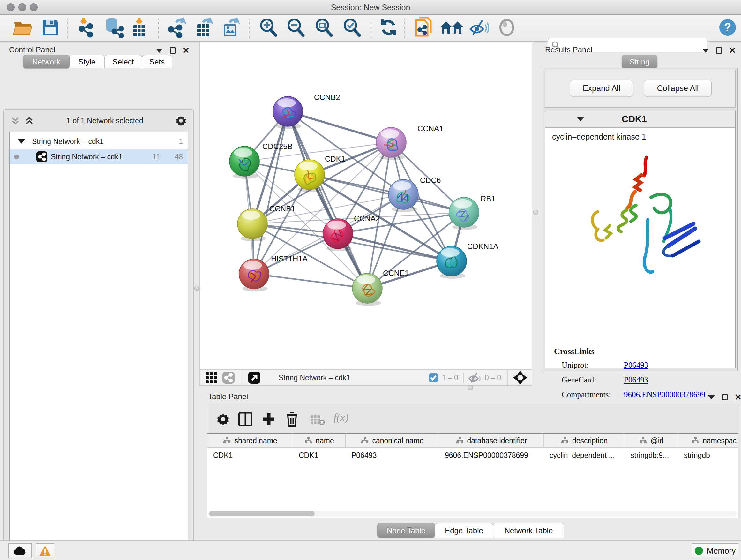  I want to click on tab-network: Network, so click(46, 62).